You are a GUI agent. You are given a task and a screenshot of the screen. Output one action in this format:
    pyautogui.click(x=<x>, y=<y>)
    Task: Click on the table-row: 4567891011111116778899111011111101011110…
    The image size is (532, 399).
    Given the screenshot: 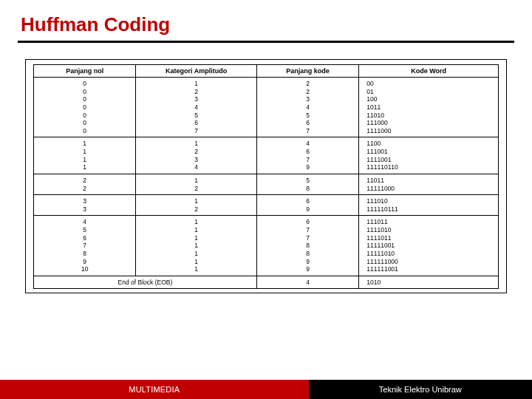 What is the action you would take?
    pyautogui.click(x=266, y=245)
    